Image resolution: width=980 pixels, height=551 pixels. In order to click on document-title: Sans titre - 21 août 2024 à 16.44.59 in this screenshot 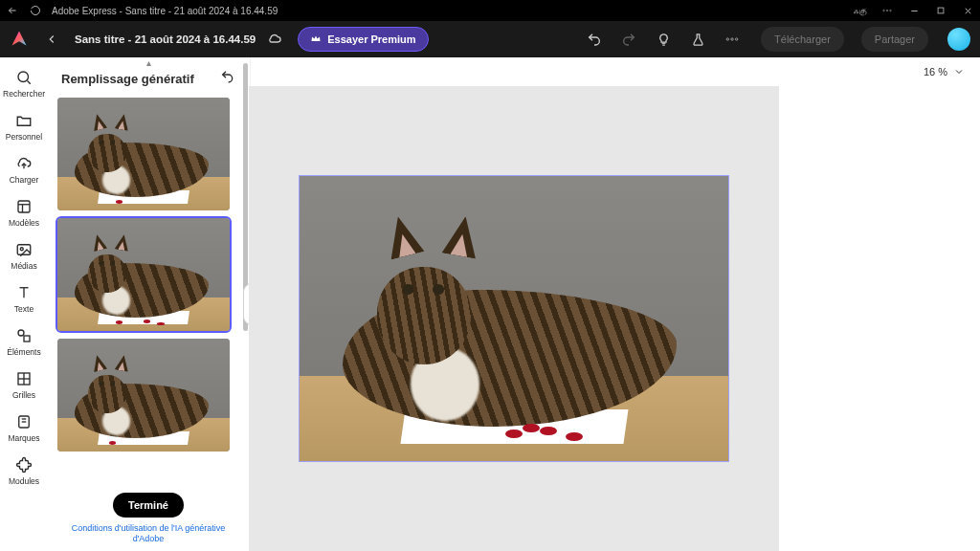, I will do `click(165, 39)`.